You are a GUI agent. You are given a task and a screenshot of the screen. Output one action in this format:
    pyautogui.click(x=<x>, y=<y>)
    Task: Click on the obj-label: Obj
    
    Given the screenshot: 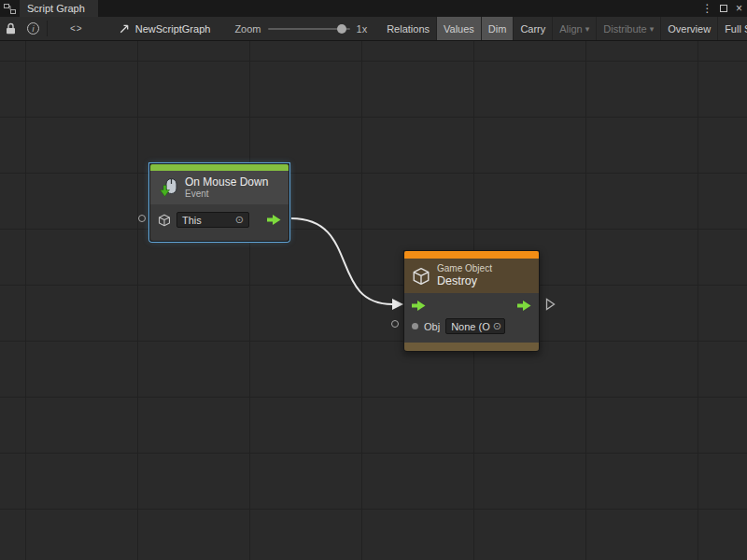 What is the action you would take?
    pyautogui.click(x=431, y=327)
    